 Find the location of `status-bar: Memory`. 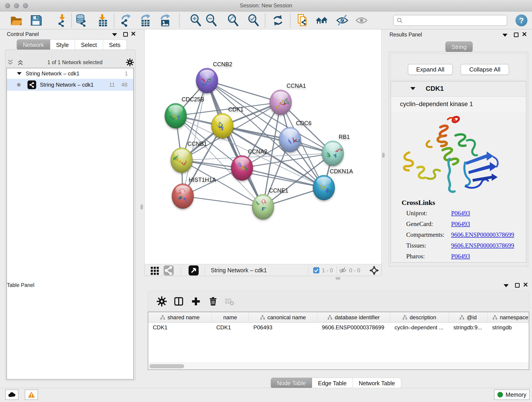

status-bar: Memory is located at coordinates (266, 395).